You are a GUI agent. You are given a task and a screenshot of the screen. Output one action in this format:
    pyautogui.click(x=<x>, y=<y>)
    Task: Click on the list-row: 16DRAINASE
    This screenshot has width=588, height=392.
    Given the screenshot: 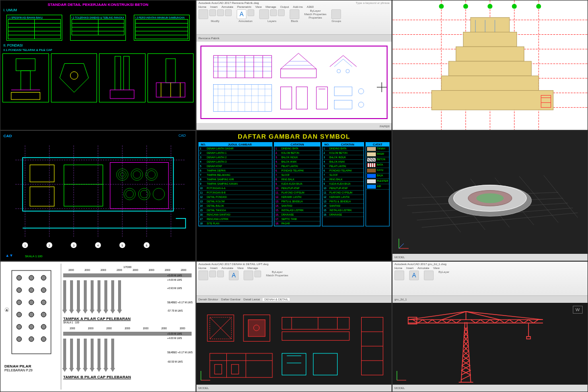 What is the action you would take?
    pyautogui.click(x=343, y=215)
    